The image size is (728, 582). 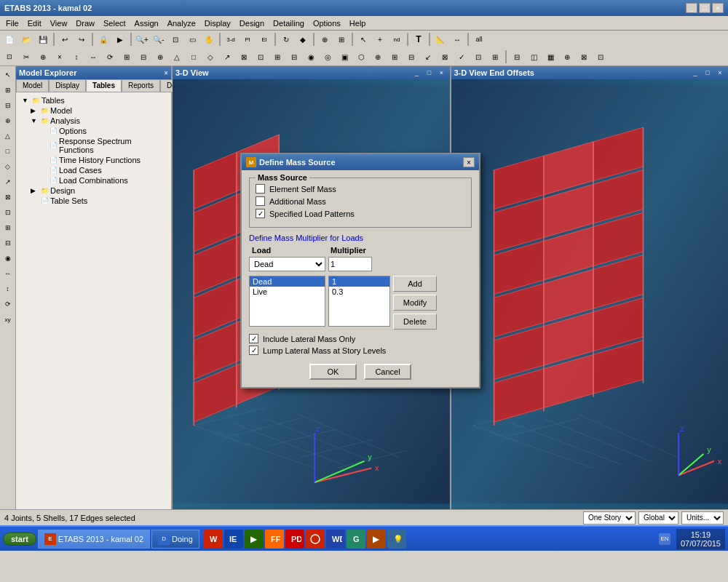 I want to click on tb2-5: ↕, so click(x=76, y=57).